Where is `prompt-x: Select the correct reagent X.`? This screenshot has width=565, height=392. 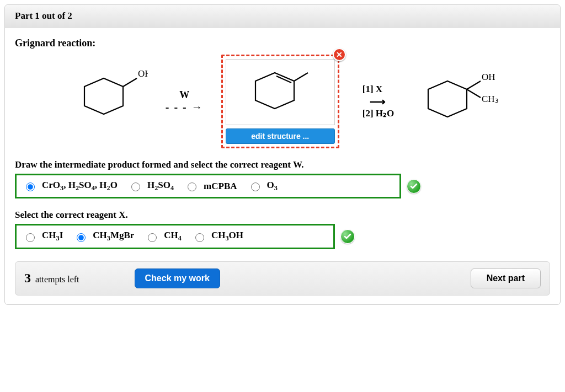 prompt-x: Select the correct reagent X. is located at coordinates (282, 215).